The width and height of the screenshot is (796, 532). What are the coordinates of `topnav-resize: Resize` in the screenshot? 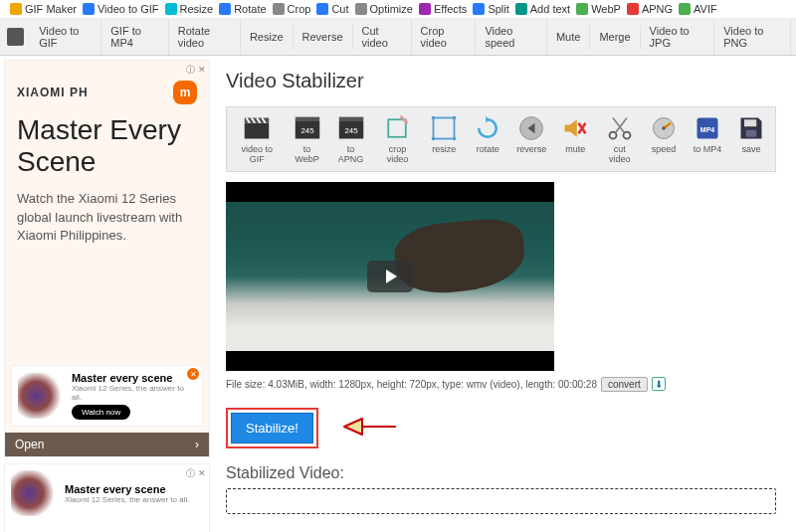 It's located at (189, 9).